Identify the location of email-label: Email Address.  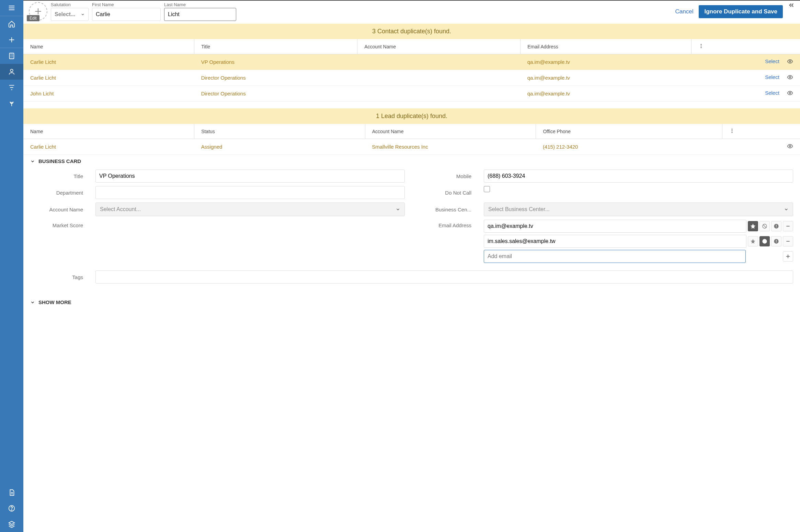
(444, 224).